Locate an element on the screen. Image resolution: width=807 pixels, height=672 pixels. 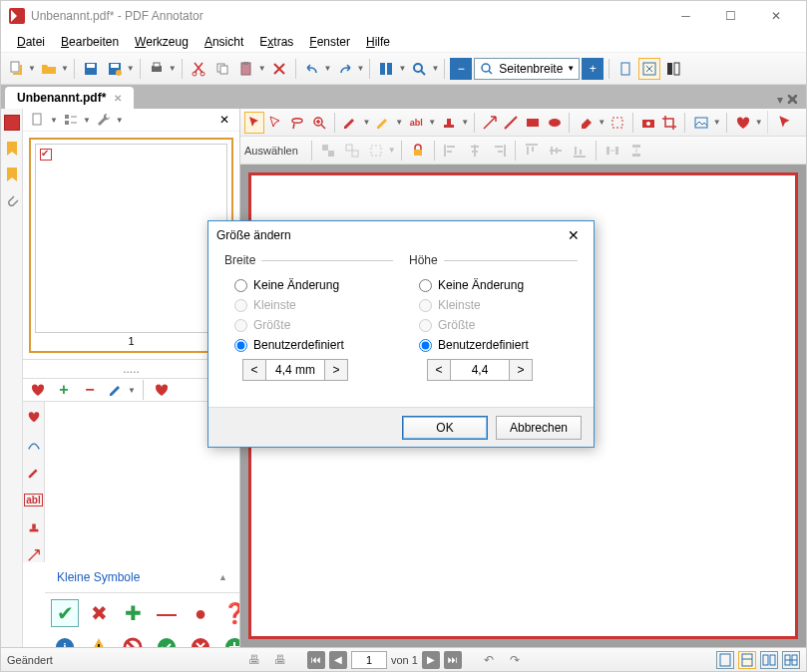
cat-pencil-icon is located at coordinates (34, 473).